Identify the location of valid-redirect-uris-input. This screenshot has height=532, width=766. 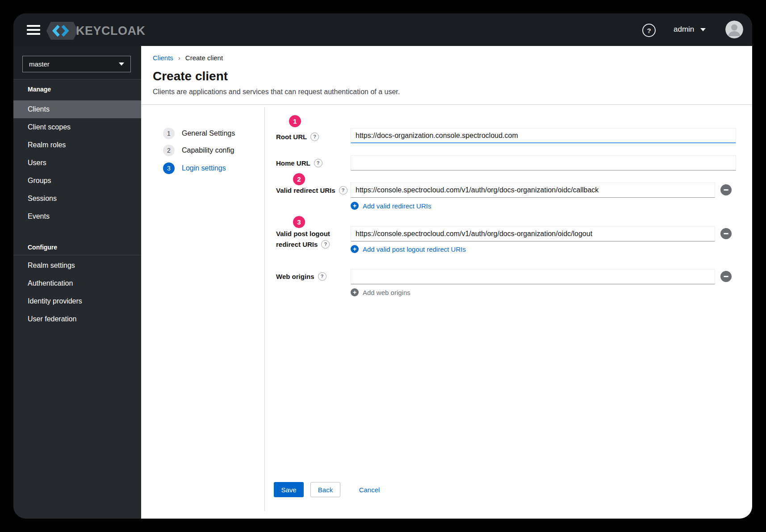
(533, 190).